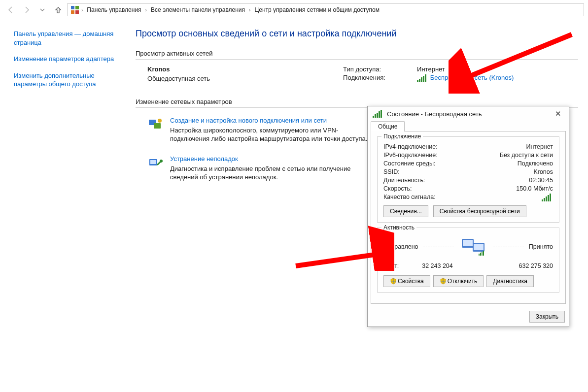  I want to click on ipv6-value: Без доступа к сети, so click(526, 155).